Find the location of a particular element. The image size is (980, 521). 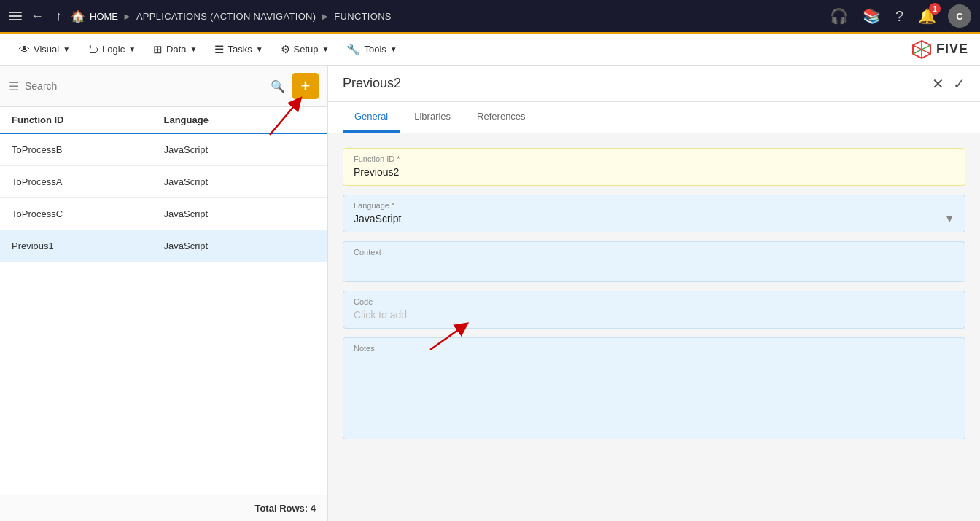

data-dropdown-icon: ▼ is located at coordinates (194, 50).